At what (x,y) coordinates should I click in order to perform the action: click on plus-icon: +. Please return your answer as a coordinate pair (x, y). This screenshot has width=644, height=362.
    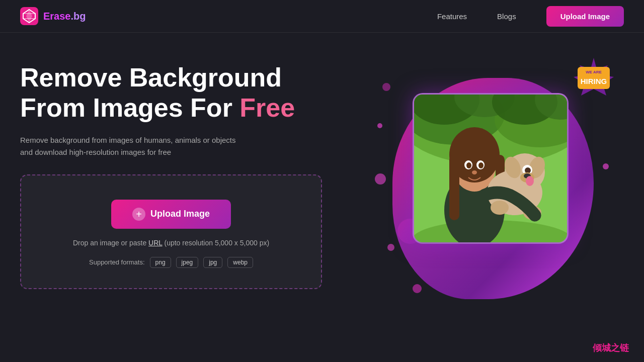
    Looking at the image, I should click on (139, 214).